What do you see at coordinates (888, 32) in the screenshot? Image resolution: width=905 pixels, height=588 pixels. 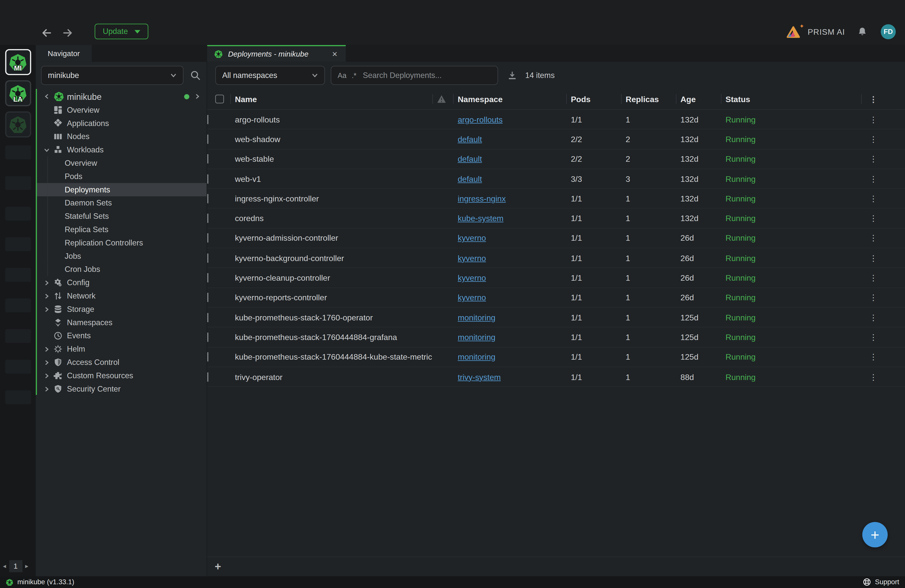 I see `user-avatar: FD` at bounding box center [888, 32].